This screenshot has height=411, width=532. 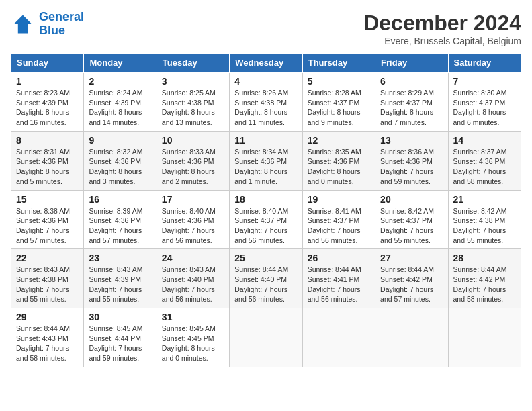 I want to click on calendar-cell: 4Sunrise: 8:26 AMSunset: 4:38 PMDaylight…, so click(x=266, y=102).